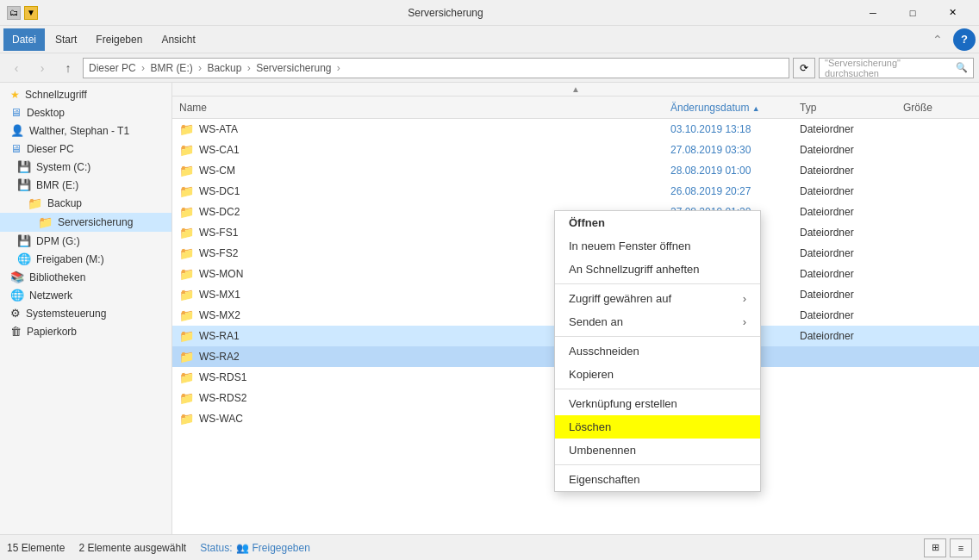 The height and width of the screenshot is (560, 979). I want to click on file-list-header: Name Änderungsdatum ▲ Typ Größe, so click(576, 108).